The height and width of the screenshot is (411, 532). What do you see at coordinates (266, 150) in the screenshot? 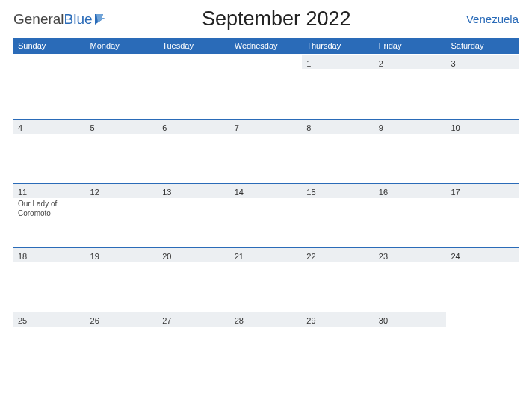
I see `calendar-cell: 7` at bounding box center [266, 150].